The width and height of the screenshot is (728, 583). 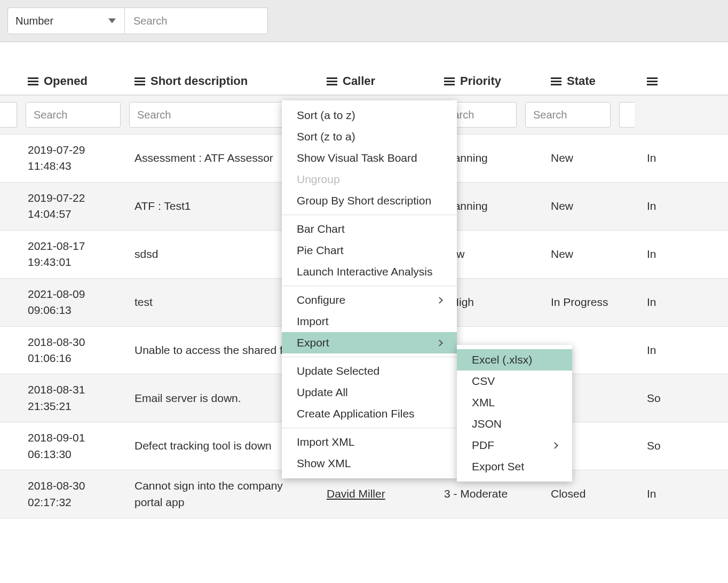 What do you see at coordinates (491, 494) in the screenshot?
I see `cell-priority: 3 - Moderate` at bounding box center [491, 494].